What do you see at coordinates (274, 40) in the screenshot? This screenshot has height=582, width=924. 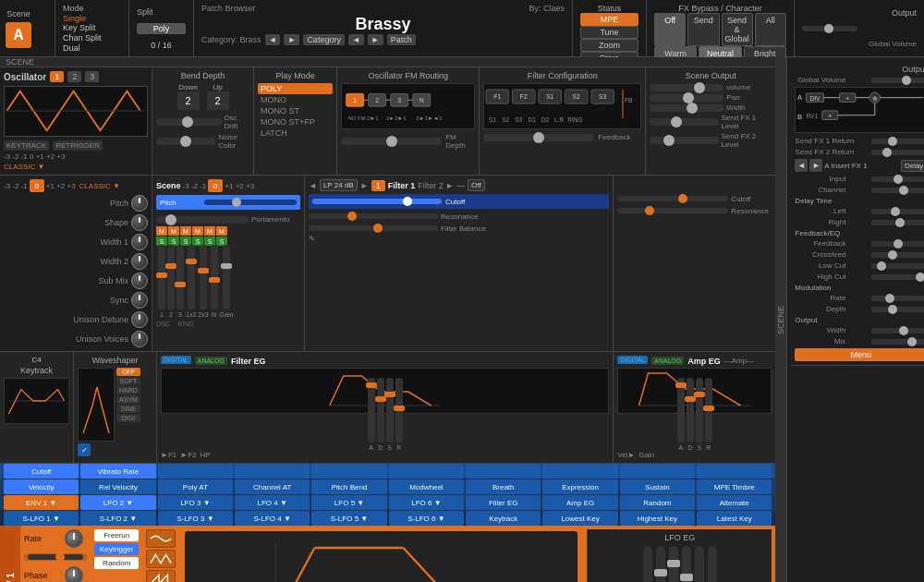 I see `nav-left-btn: ◄` at bounding box center [274, 40].